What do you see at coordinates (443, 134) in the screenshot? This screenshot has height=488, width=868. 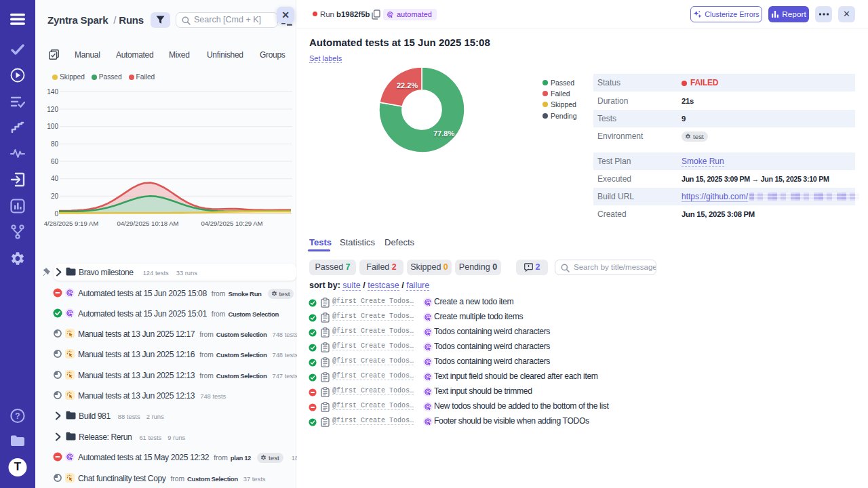 I see `svg-text: 77.8%` at bounding box center [443, 134].